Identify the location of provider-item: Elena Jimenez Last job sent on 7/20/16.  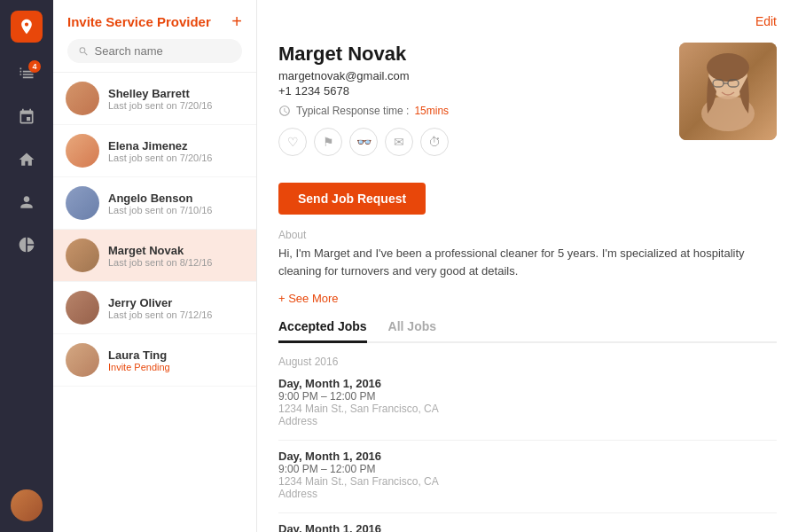
(154, 151).